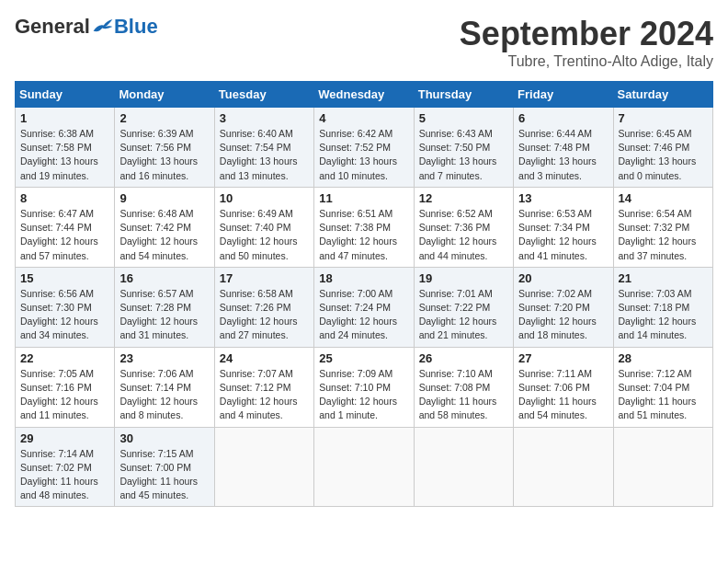 The width and height of the screenshot is (728, 563). I want to click on day-info: Sunrise: 6:56 AM Sunset: 7:30 PM Dayligh…, so click(64, 315).